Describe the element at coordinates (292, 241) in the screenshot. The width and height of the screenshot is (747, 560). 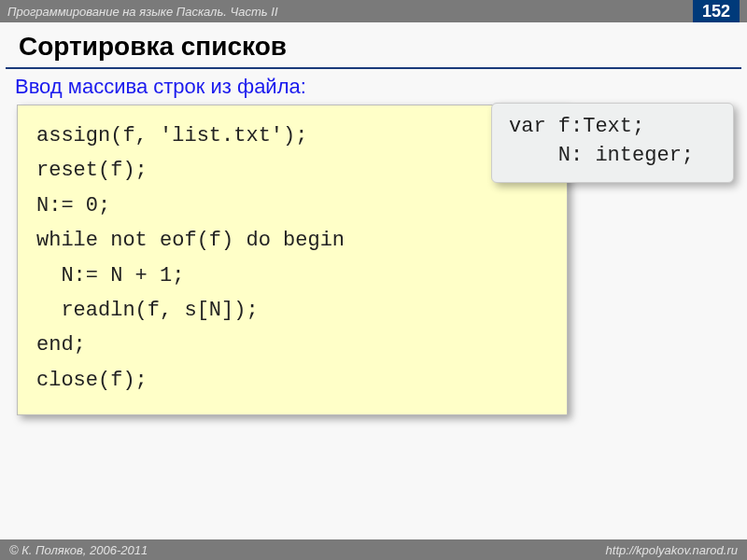
I see `code-line: while not eof(f) do begin` at that location.